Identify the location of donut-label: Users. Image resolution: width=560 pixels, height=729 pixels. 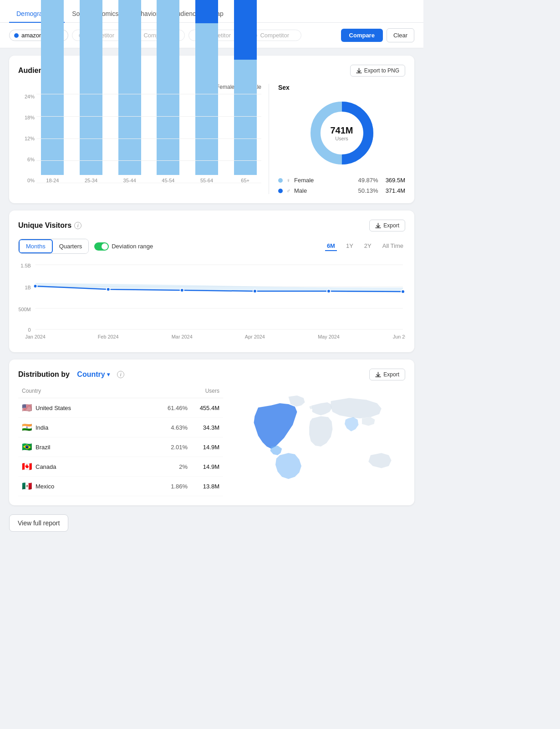
(341, 139).